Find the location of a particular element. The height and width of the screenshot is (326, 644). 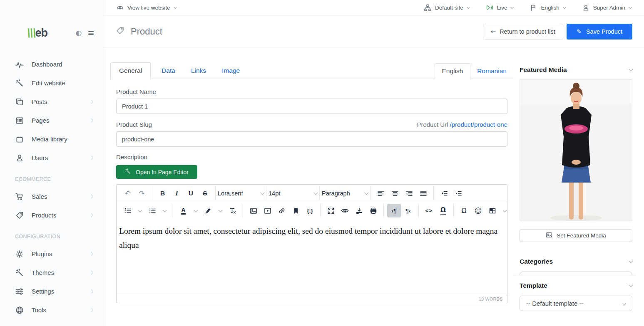

sidebar-item-media-library: Media library is located at coordinates (52, 139).